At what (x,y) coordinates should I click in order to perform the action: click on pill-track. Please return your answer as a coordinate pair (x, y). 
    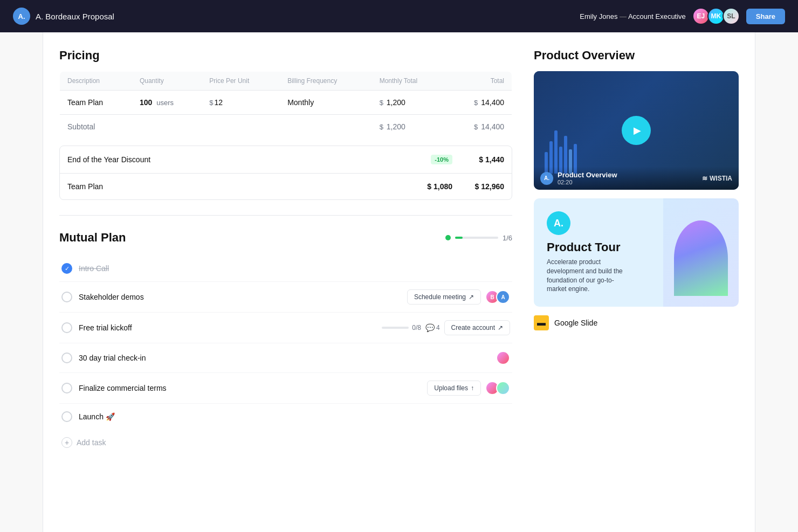
    Looking at the image, I should click on (395, 328).